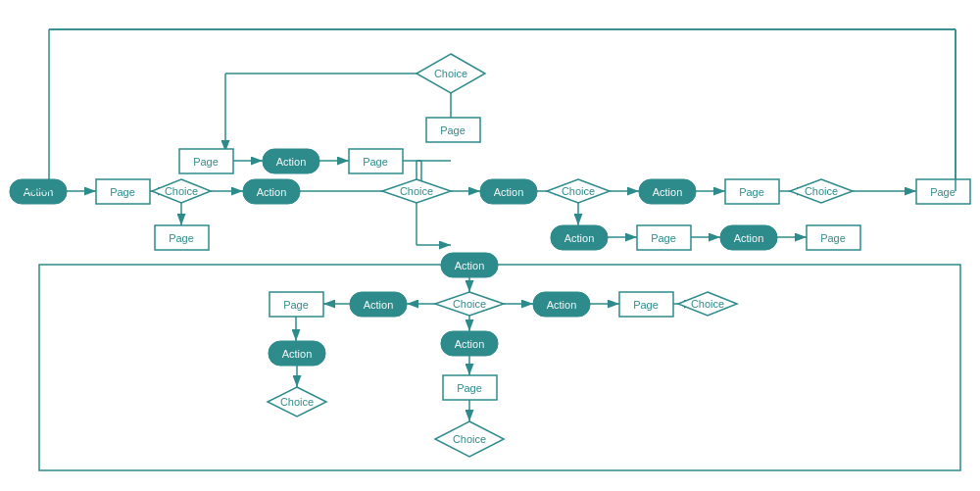 Image resolution: width=980 pixels, height=491 pixels. What do you see at coordinates (292, 162) in the screenshot?
I see `action-1-label: Action` at bounding box center [292, 162].